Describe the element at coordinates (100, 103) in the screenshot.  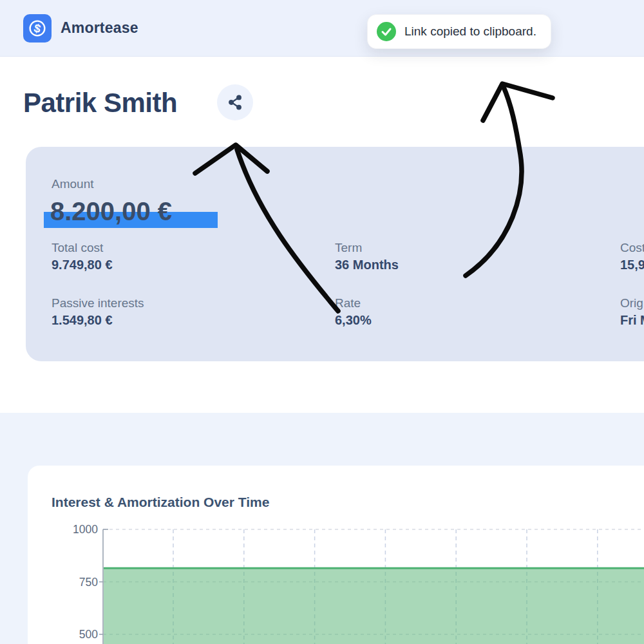
I see `page-title: Patrik Smith` at that location.